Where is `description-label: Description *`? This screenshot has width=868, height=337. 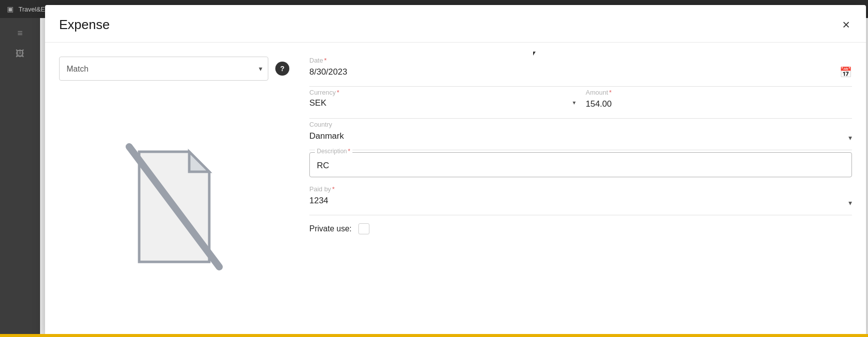 description-label: Description * is located at coordinates (333, 151).